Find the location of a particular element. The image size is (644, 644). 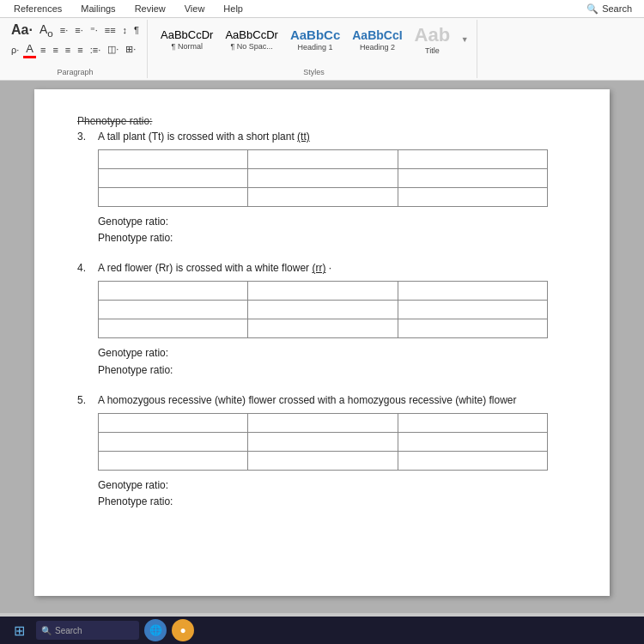

styles-row: AaBbCcDr ¶ Normal AaBbCcDr ¶ No Spac... … is located at coordinates (314, 39).